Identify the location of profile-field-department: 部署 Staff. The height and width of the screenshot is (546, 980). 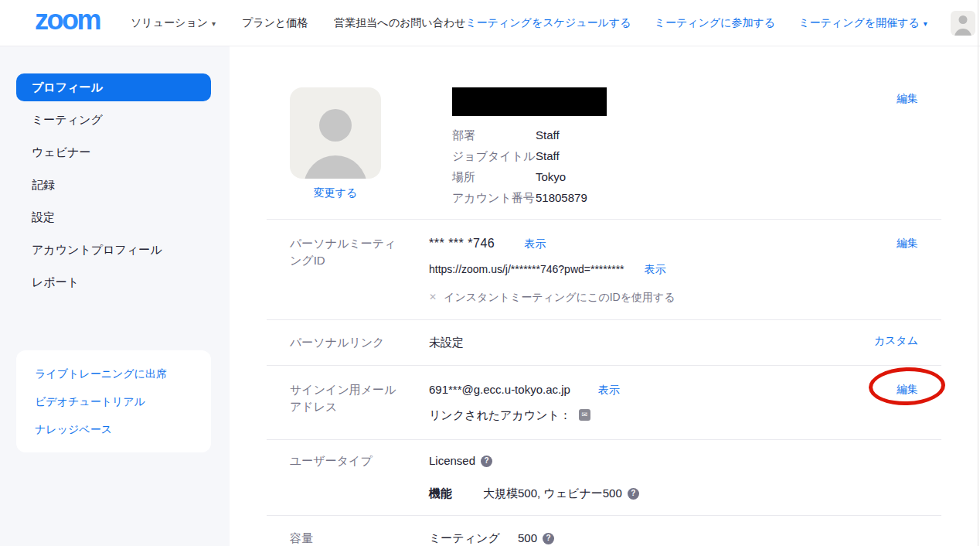
(529, 135).